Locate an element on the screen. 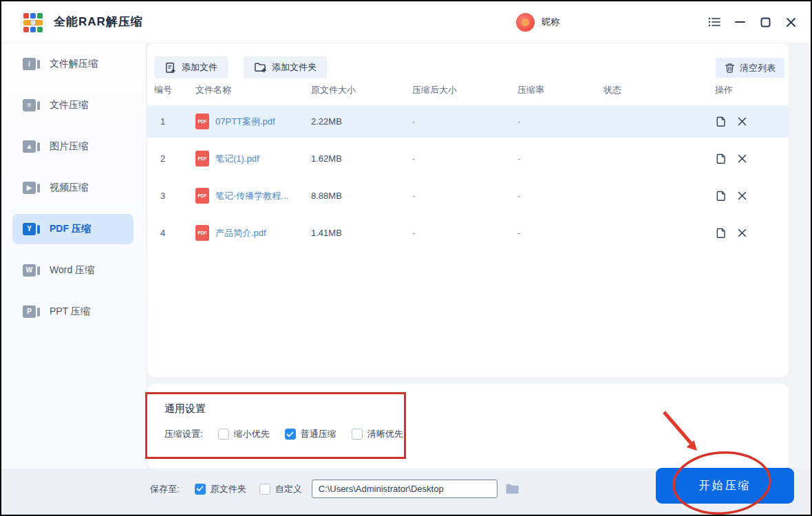 The image size is (812, 516). sidebar-item-file-unzip: ⋮ 文件解压缩 is located at coordinates (73, 64).